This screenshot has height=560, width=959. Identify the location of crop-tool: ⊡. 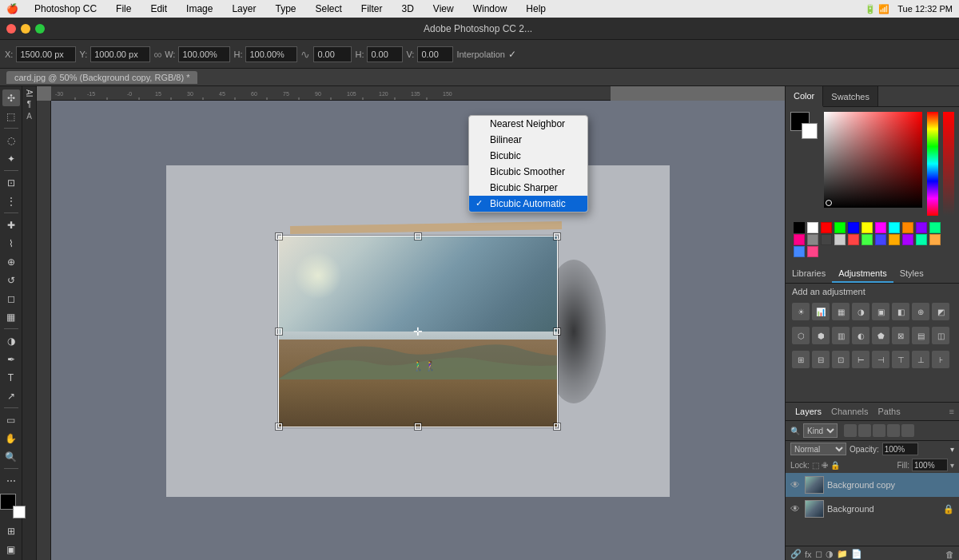
(11, 182).